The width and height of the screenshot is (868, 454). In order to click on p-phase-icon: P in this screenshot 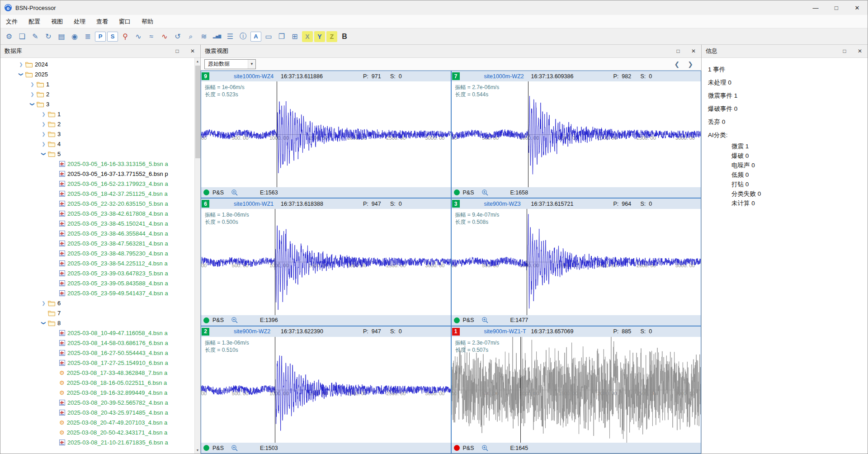, I will do `click(100, 37)`.